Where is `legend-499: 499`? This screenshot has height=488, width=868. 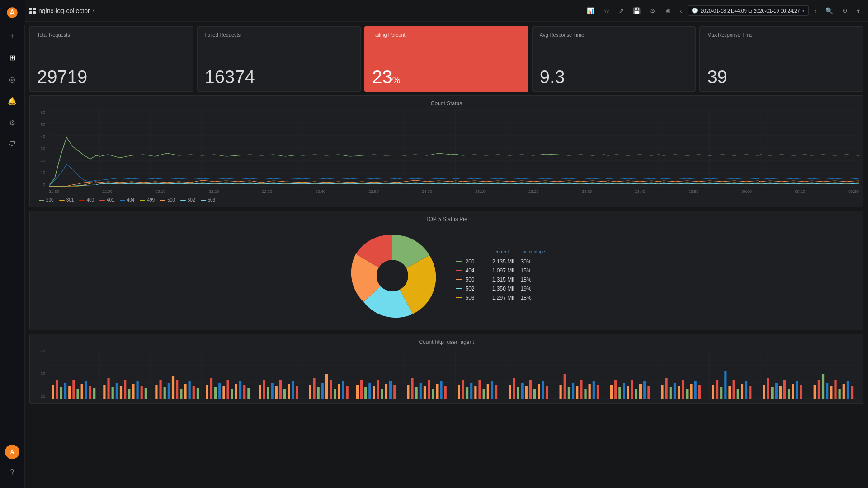 legend-499: 499 is located at coordinates (147, 200).